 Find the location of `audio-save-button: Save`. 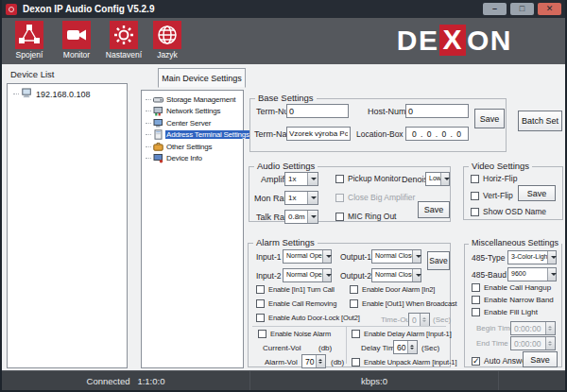

audio-save-button: Save is located at coordinates (434, 210).